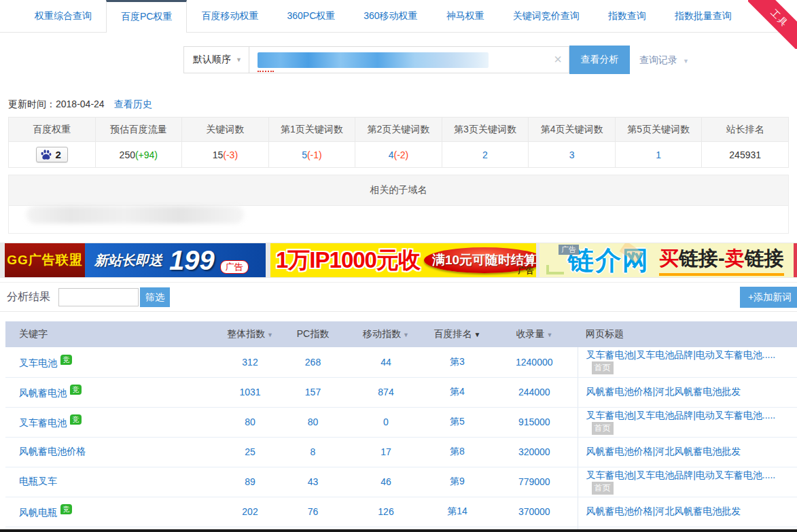 The width and height of the screenshot is (797, 532). What do you see at coordinates (534, 334) in the screenshot?
I see `results-header-collected-count: 收录量▼` at bounding box center [534, 334].